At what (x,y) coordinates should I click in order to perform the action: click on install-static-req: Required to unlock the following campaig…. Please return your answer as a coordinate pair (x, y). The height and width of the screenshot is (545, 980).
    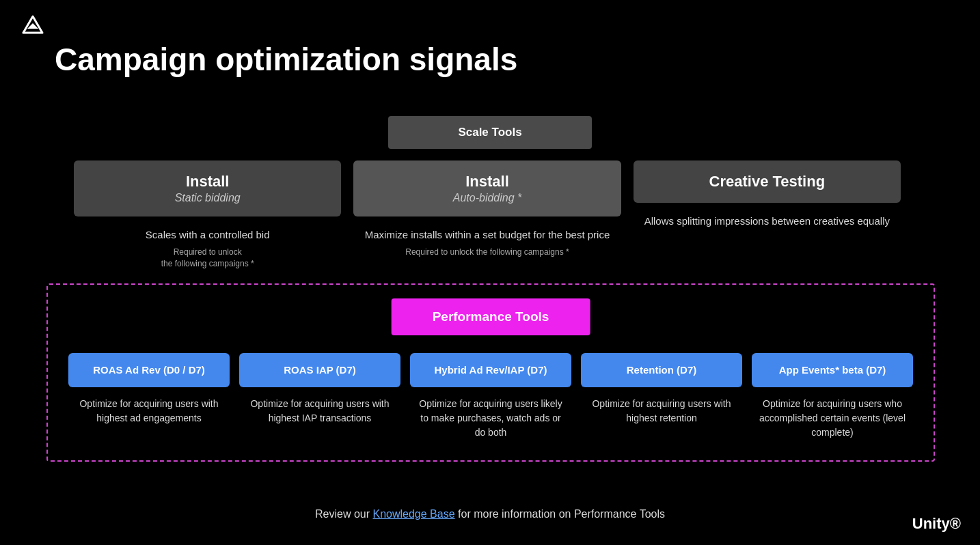
    Looking at the image, I should click on (208, 258).